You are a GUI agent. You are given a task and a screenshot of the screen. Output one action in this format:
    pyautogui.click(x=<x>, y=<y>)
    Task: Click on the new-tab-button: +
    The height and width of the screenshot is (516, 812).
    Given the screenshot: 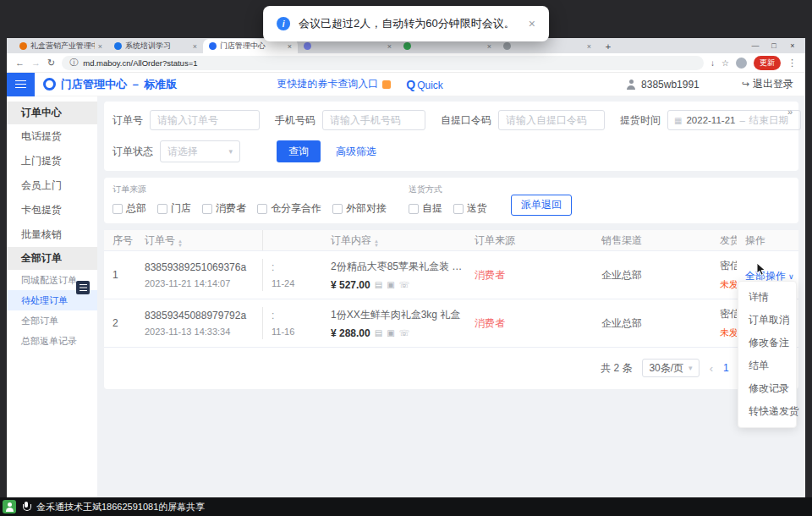 What is the action you would take?
    pyautogui.click(x=608, y=47)
    